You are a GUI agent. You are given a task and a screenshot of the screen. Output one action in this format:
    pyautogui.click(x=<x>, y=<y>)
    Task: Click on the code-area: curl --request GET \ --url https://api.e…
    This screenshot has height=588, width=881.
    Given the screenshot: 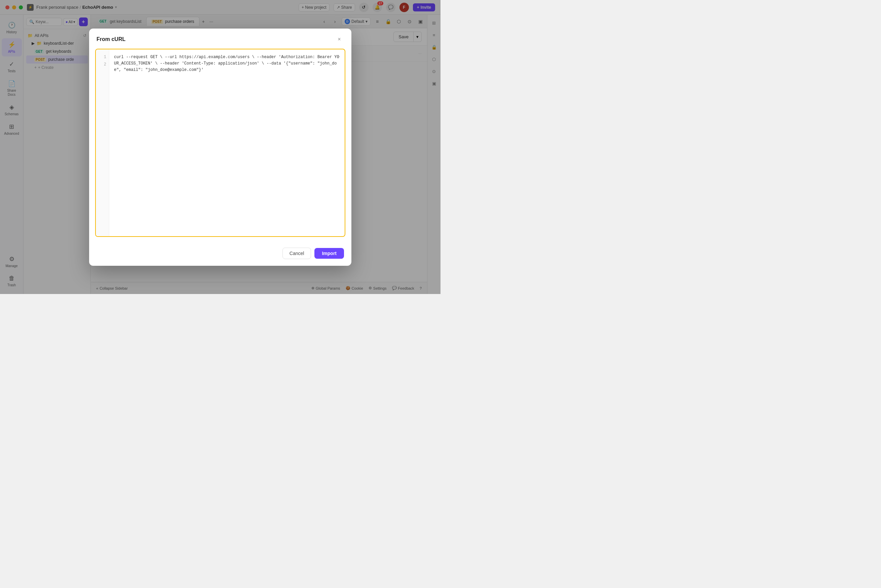 What is the action you would take?
    pyautogui.click(x=227, y=143)
    